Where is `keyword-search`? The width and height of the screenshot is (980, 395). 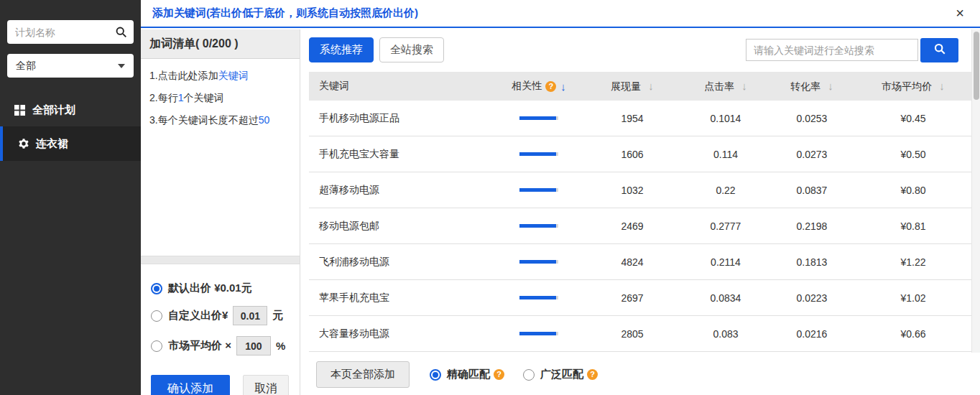 keyword-search is located at coordinates (852, 50).